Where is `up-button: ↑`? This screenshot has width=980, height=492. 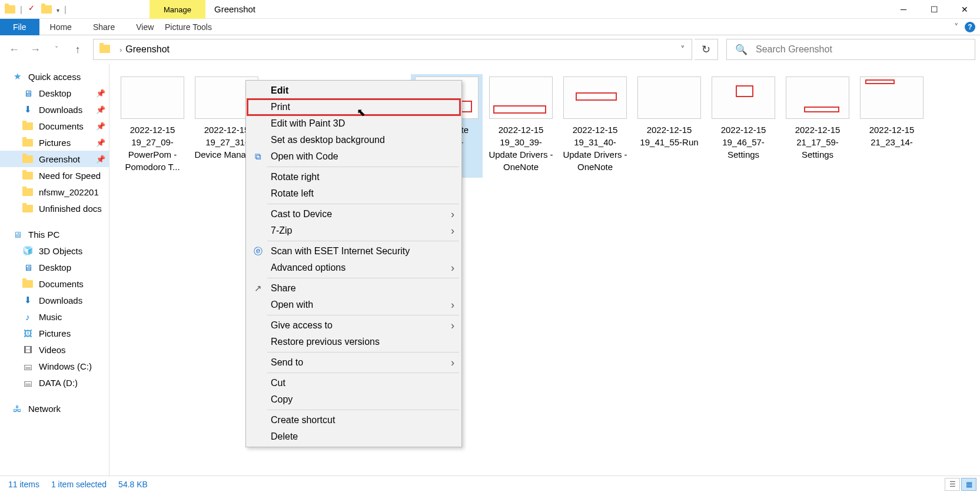 up-button: ↑ is located at coordinates (78, 49).